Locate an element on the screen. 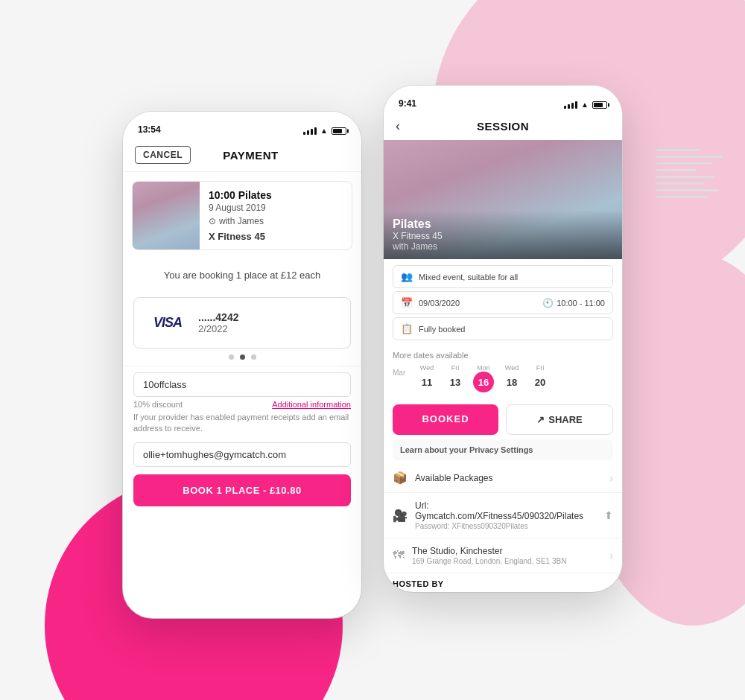 The height and width of the screenshot is (700, 745). promo-desc: 10% discount Additional information is located at coordinates (242, 404).